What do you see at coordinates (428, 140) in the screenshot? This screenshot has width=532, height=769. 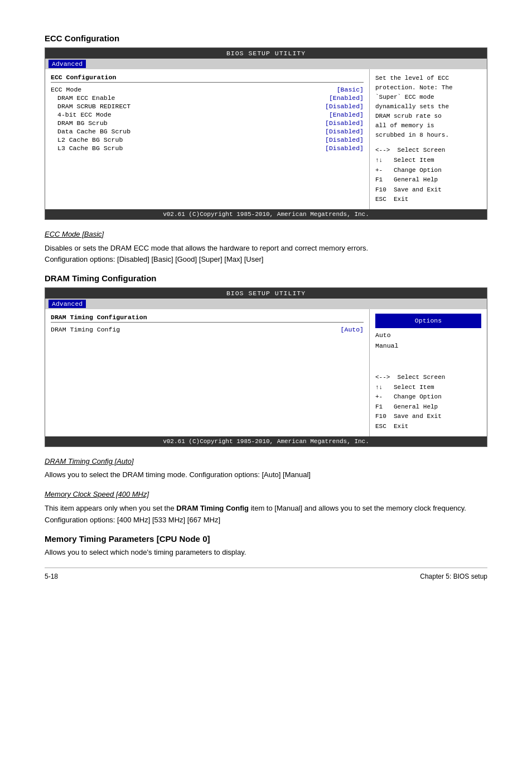 I see `ecc-right-panel: Set the level of ECC protection. Note: T…` at bounding box center [428, 140].